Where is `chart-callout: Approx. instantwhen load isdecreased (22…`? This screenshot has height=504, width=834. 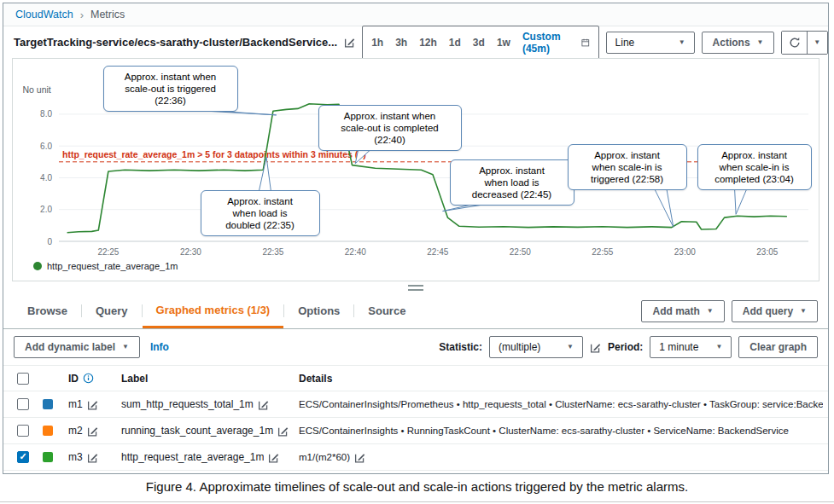
chart-callout: Approx. instantwhen load isdecreased (22… is located at coordinates (512, 182).